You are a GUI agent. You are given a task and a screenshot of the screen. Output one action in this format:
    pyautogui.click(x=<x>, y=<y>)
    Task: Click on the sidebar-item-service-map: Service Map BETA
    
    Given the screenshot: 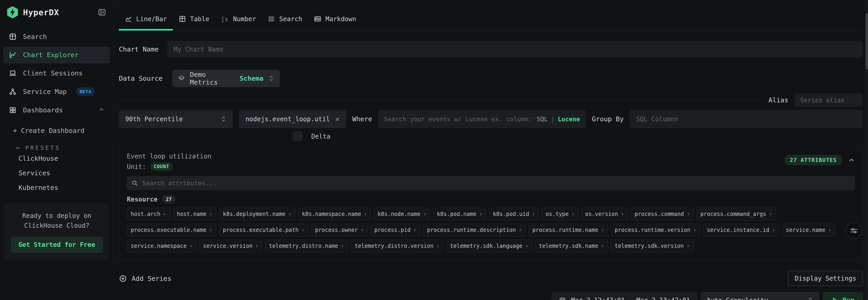 What is the action you would take?
    pyautogui.click(x=57, y=92)
    